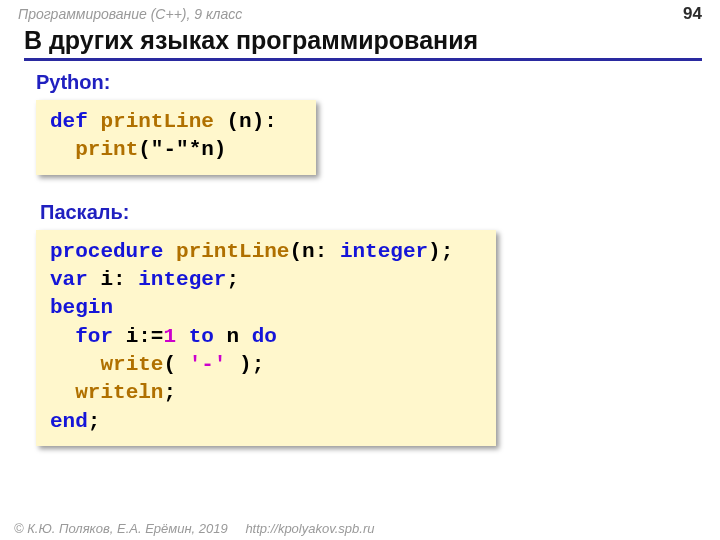 Image resolution: width=720 pixels, height=540 pixels. Describe the element at coordinates (62, 150) in the screenshot. I see `indent` at that location.